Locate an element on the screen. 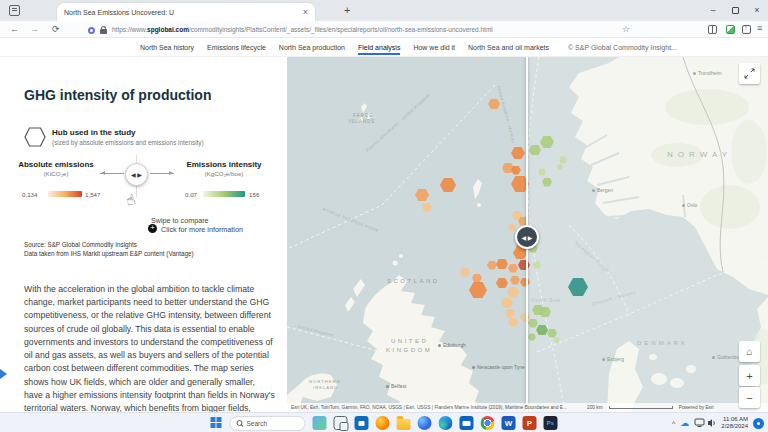 This screenshot has width=768, height=432. place-label: KINGDOM is located at coordinates (409, 350).